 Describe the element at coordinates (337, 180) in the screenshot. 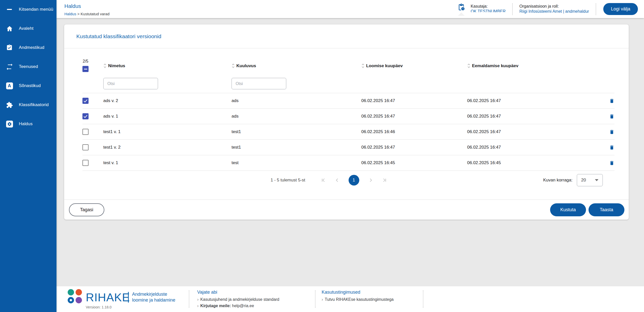

I see `prev-page-icon` at that location.